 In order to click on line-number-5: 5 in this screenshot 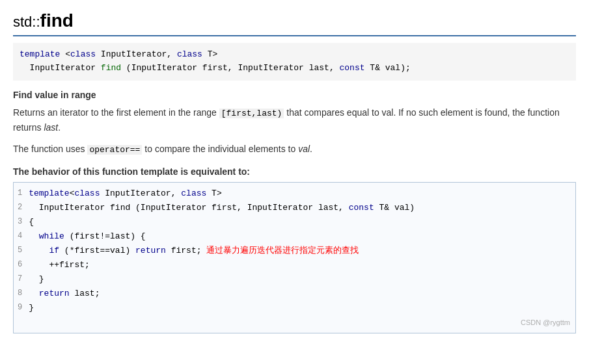, I will do `click(21, 250)`.